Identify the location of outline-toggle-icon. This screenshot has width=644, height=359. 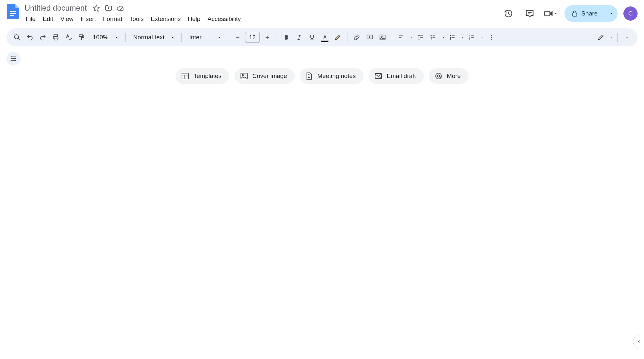
(14, 59).